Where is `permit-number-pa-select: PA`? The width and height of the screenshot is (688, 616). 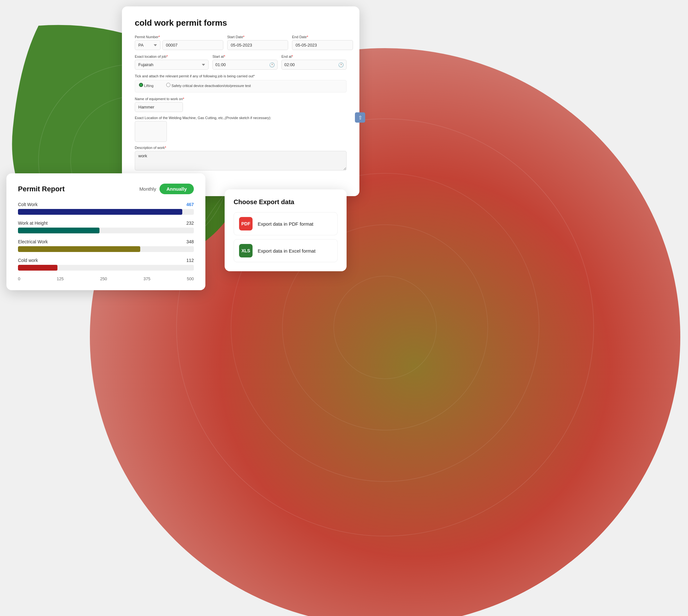 permit-number-pa-select: PA is located at coordinates (148, 45).